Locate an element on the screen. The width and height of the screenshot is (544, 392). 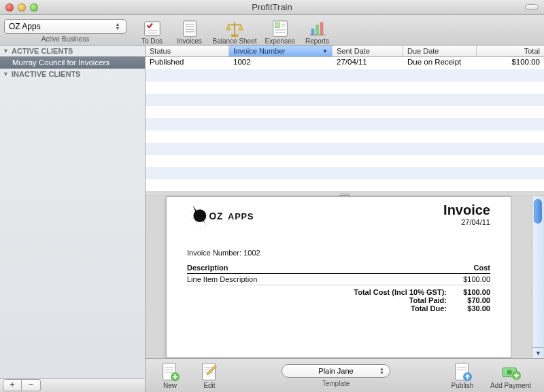
add-client-button: + is located at coordinates (12, 385).